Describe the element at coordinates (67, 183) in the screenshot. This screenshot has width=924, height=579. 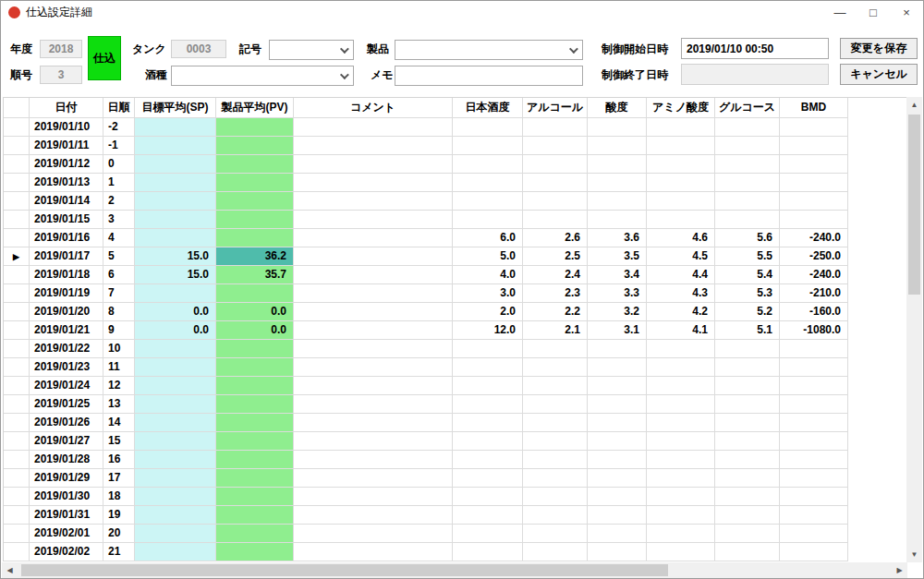
I see `grid-cell: 2019/01/13` at that location.